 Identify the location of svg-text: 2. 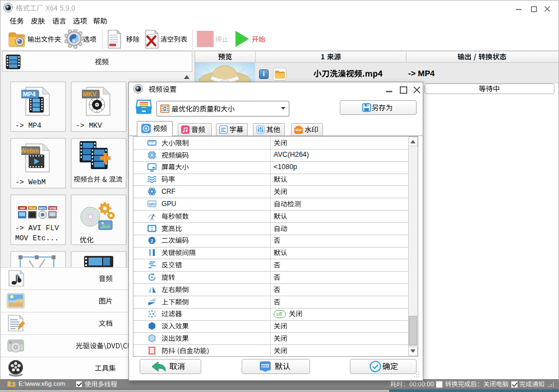
(153, 241).